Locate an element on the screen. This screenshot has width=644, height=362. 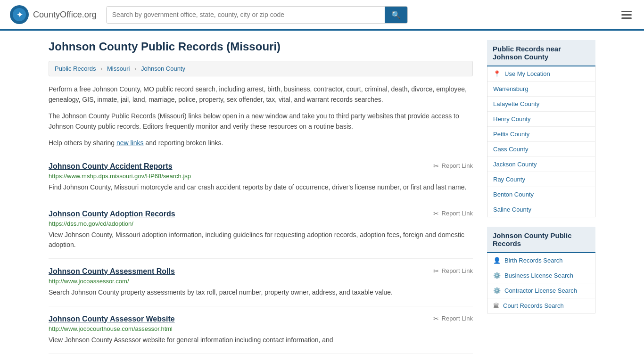
record-url: https://www.mshp.dps.missouri.gov/HP68/s… is located at coordinates (261, 176).